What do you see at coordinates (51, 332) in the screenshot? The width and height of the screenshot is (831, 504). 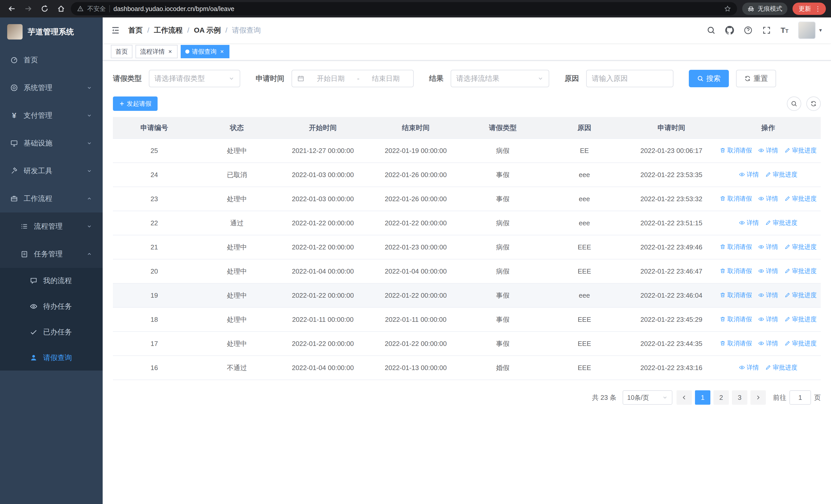 I see `sidebar-item-done-tasks: 已办任务` at bounding box center [51, 332].